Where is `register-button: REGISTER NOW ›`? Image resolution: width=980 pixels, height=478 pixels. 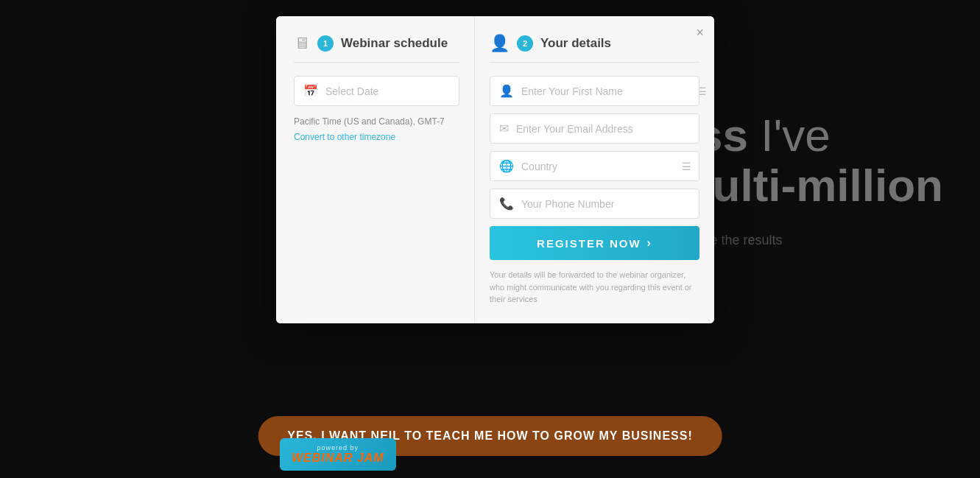 register-button: REGISTER NOW › is located at coordinates (595, 243).